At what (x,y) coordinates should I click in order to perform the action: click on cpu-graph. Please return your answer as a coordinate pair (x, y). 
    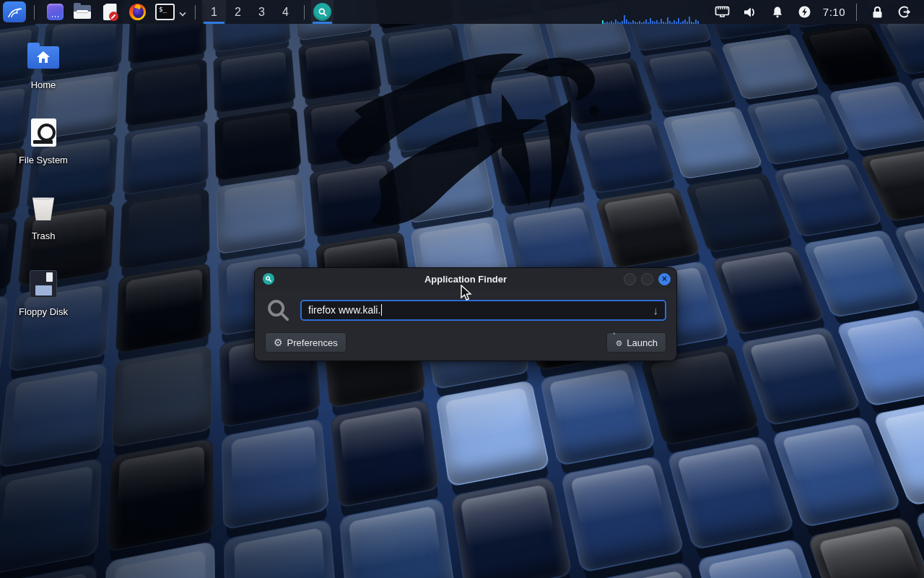
    Looking at the image, I should click on (650, 12).